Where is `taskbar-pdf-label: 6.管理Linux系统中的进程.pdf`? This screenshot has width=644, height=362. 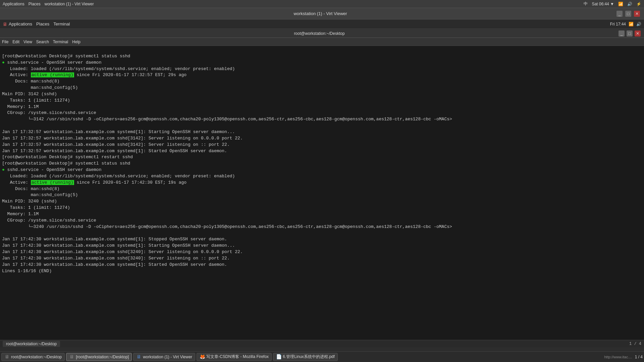 taskbar-pdf-label: 6.管理Linux系统中的进程.pdf is located at coordinates (309, 357).